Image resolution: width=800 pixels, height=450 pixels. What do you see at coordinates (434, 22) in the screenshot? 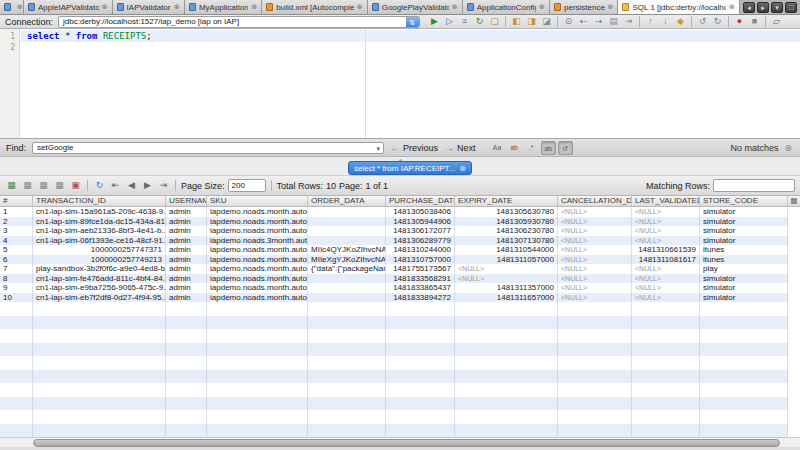
I see `run-sql-icon: ▶` at bounding box center [434, 22].